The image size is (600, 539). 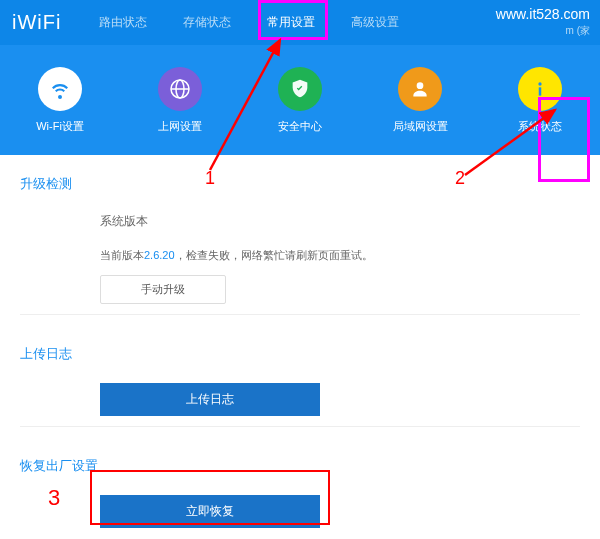 I want to click on nav-advanced-settings: 高级设置, so click(x=375, y=22).